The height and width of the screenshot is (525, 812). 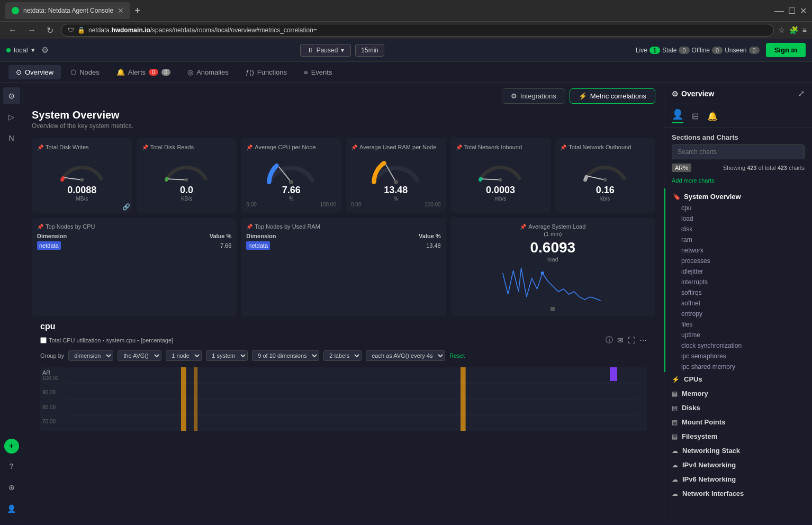 What do you see at coordinates (227, 356) in the screenshot?
I see `systems-select: 1 system` at bounding box center [227, 356].